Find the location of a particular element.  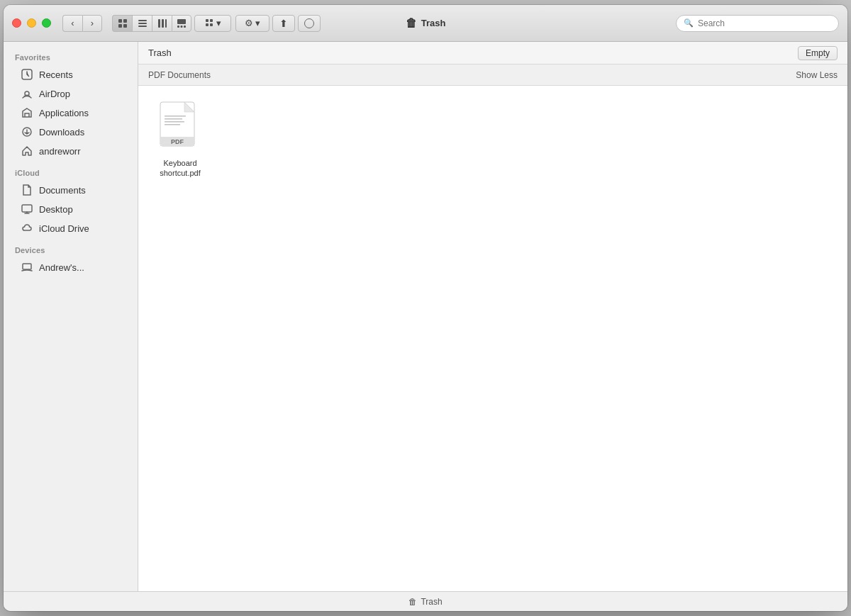

file-icon: PDF is located at coordinates (180, 128).